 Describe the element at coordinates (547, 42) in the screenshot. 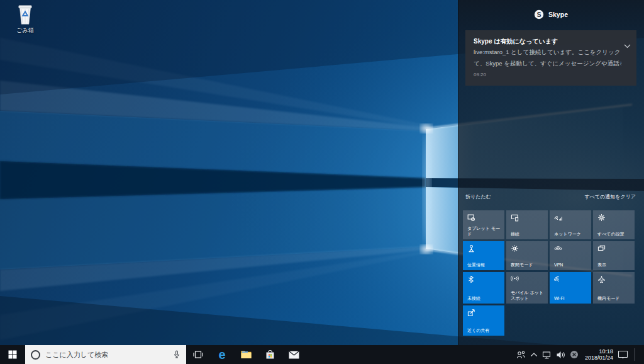

I see `notification-title: Skype は有効になっています` at that location.